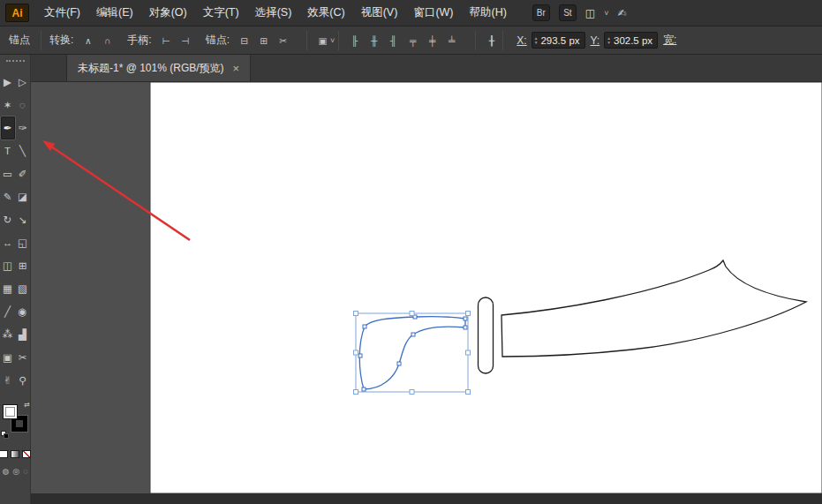  Describe the element at coordinates (568, 12) in the screenshot. I see `st-button: St` at that location.